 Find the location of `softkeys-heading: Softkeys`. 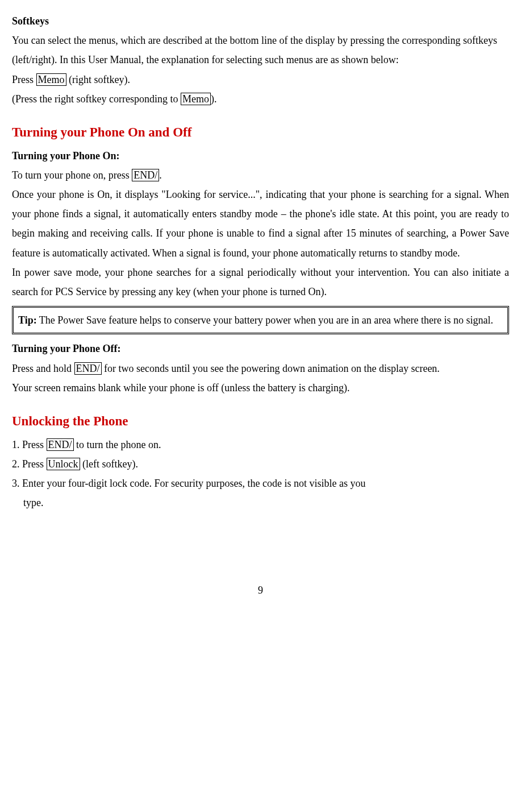

softkeys-heading: Softkeys is located at coordinates (260, 21).